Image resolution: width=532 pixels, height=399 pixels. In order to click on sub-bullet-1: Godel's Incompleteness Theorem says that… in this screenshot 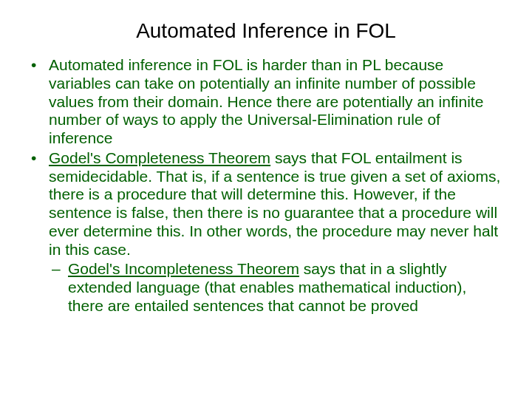, I will do `click(277, 287)`.